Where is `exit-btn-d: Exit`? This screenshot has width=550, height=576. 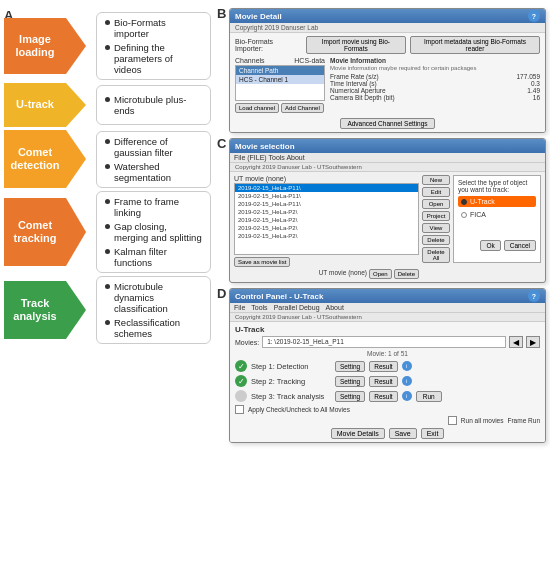
exit-btn-d: Exit is located at coordinates (433, 434).